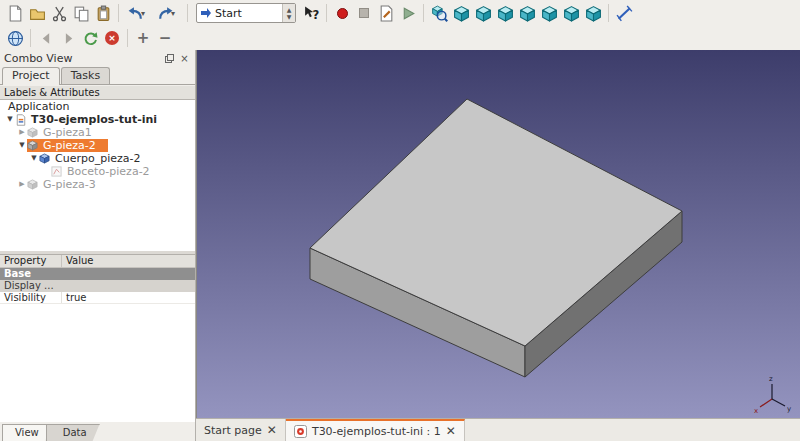 This screenshot has width=800, height=441. I want to click on new-document-button, so click(15, 13).